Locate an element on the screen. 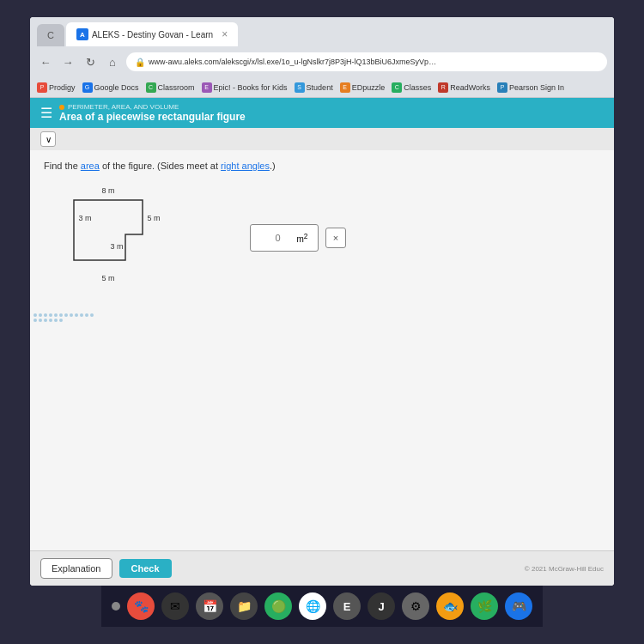  forward-button: → is located at coordinates (68, 62).